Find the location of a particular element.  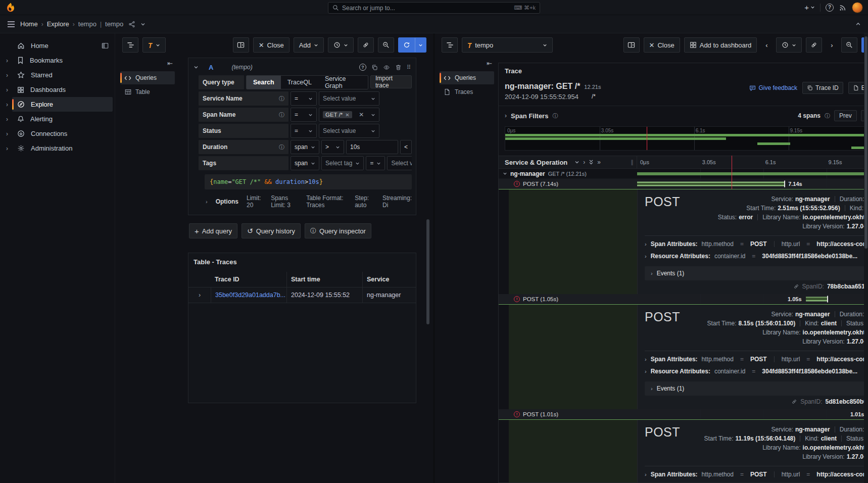

zoom-out-button-left is located at coordinates (386, 45).